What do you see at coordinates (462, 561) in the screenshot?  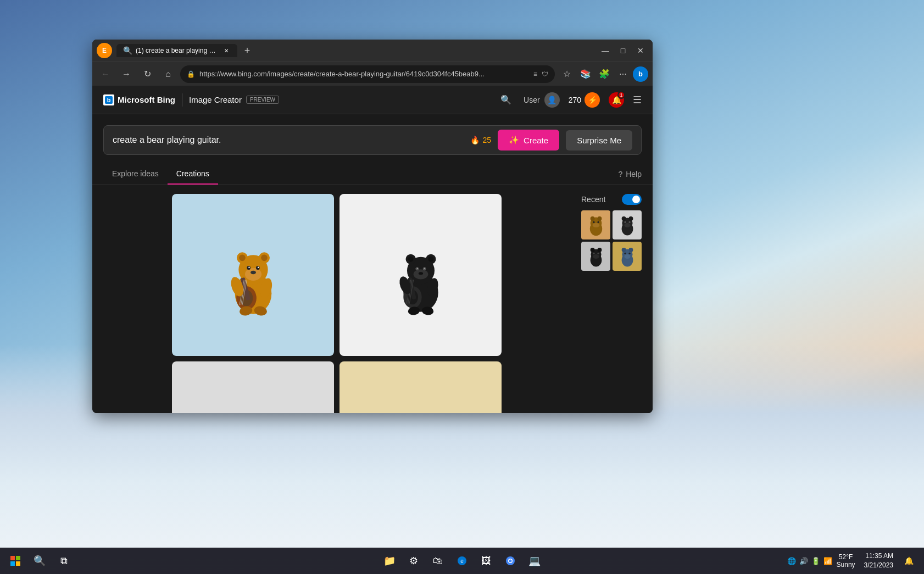 I see `svg-text: e` at bounding box center [462, 561].